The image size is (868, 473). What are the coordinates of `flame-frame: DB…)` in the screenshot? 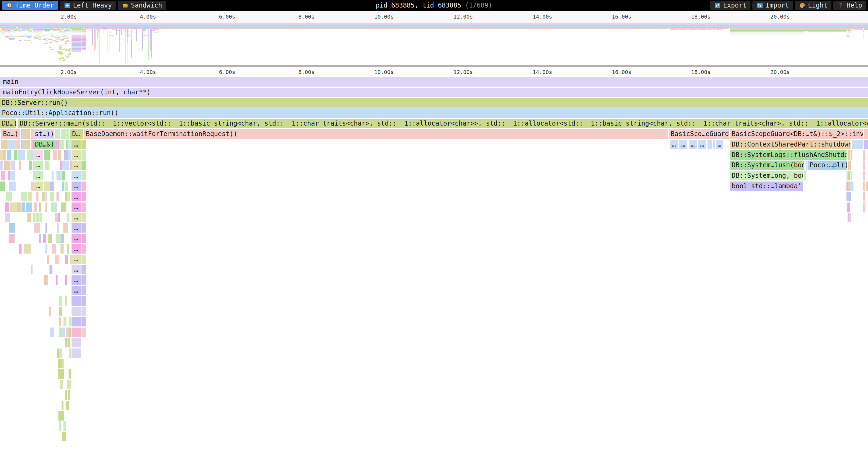 It's located at (8, 124).